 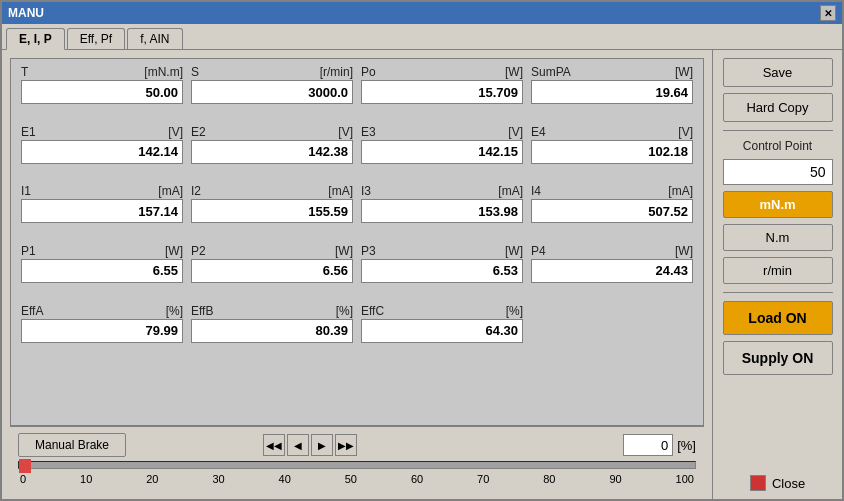 What do you see at coordinates (195, 72) in the screenshot?
I see `S-label: S` at bounding box center [195, 72].